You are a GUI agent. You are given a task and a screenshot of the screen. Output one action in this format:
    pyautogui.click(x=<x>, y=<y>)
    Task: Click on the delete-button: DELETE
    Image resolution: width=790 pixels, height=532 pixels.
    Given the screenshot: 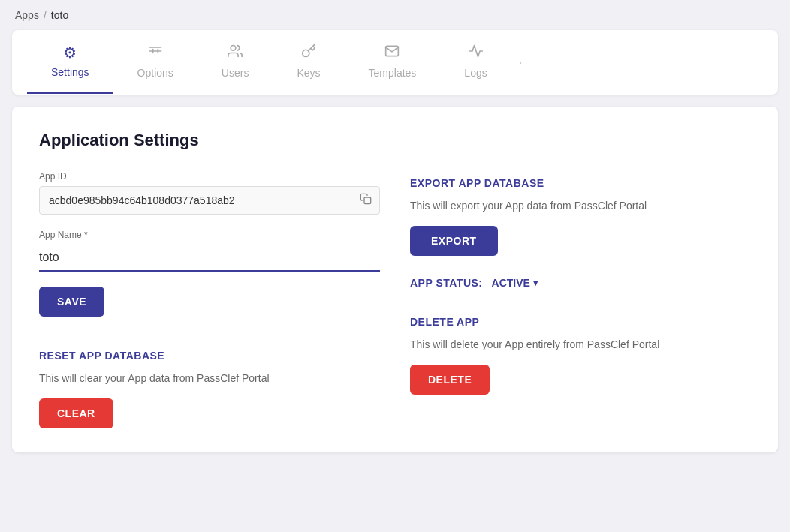 What is the action you would take?
    pyautogui.click(x=450, y=380)
    